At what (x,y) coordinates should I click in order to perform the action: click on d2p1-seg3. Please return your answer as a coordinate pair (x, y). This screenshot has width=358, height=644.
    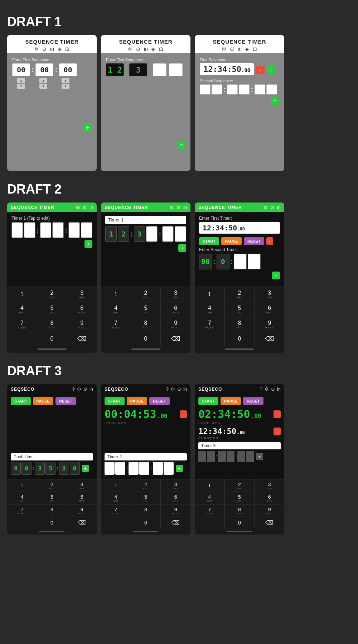
    Looking at the image, I should click on (46, 230).